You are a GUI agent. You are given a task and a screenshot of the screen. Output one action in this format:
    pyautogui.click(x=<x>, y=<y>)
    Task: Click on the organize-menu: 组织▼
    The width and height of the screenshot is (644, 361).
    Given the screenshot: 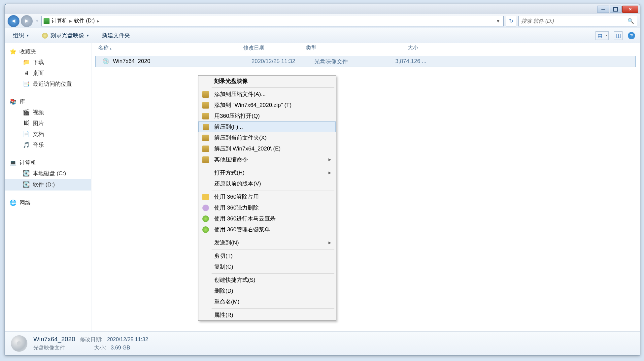 What is the action you would take?
    pyautogui.click(x=21, y=36)
    